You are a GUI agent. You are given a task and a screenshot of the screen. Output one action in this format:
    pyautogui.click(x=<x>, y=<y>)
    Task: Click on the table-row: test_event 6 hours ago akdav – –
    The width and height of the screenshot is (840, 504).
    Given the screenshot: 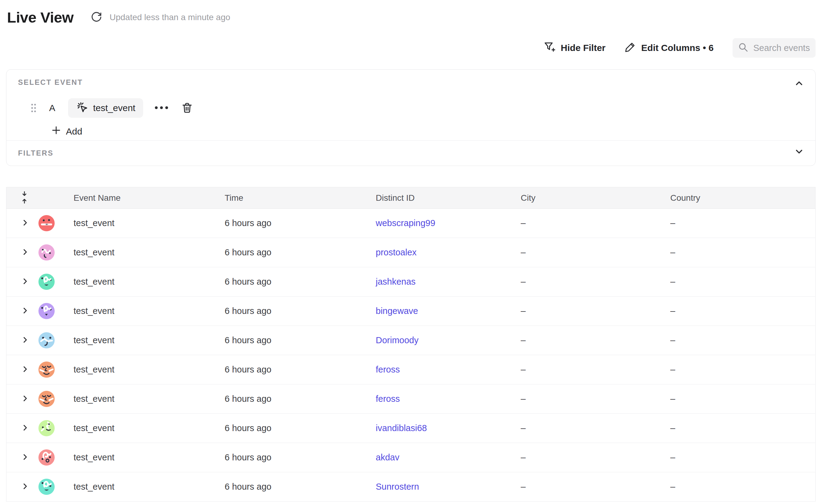 What is the action you would take?
    pyautogui.click(x=411, y=458)
    